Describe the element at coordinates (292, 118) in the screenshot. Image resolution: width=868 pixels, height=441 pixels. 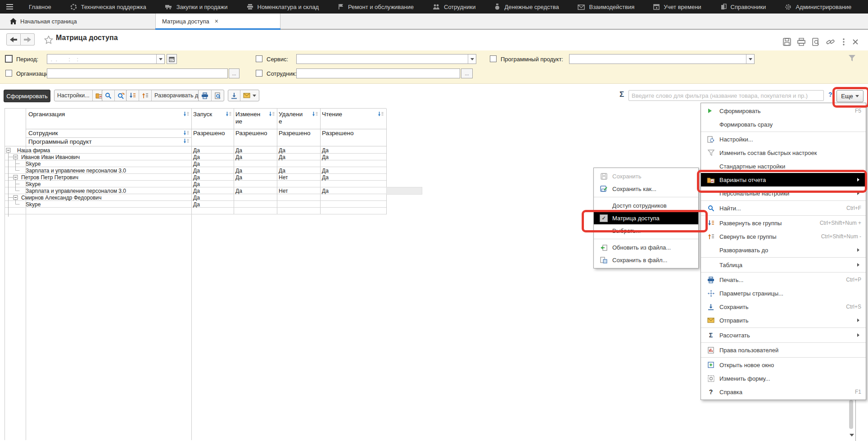
I see `column-header-delete: Удаление` at that location.